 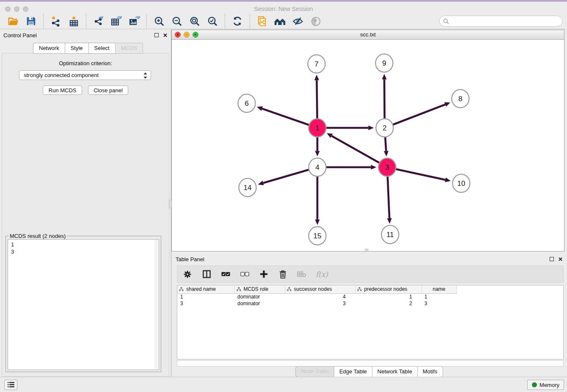 I want to click on tab-style: Style, so click(x=77, y=48).